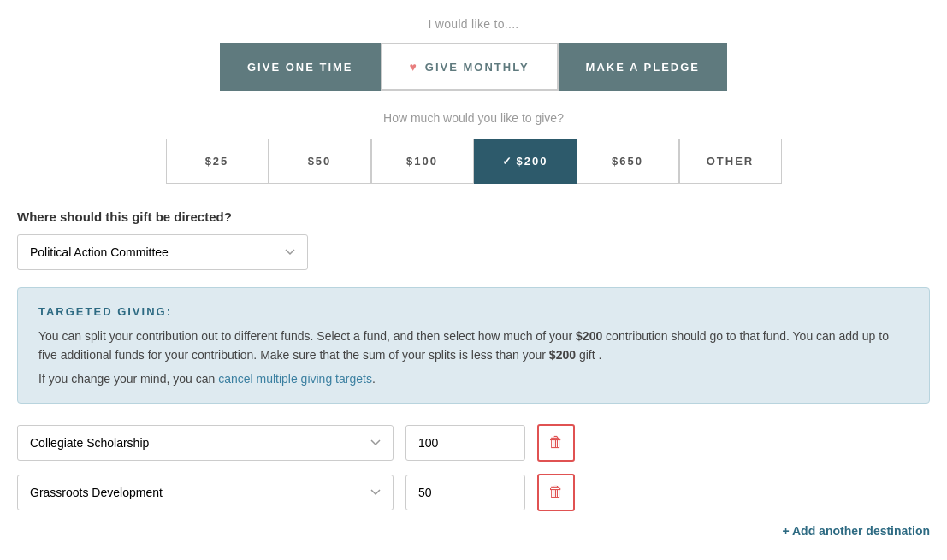 The height and width of the screenshot is (560, 947). What do you see at coordinates (525, 161) in the screenshot?
I see `amount-200-button: ✓$200` at bounding box center [525, 161].